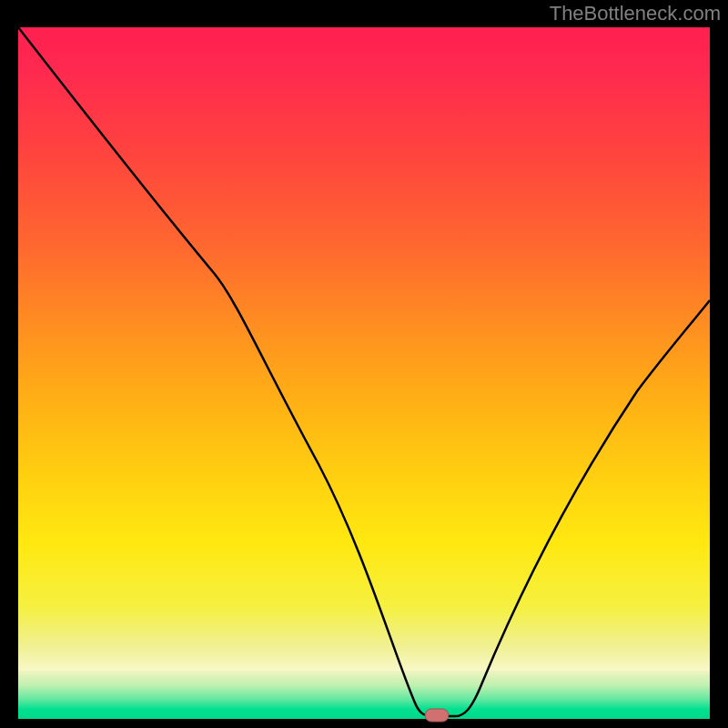  What do you see at coordinates (437, 715) in the screenshot?
I see `optimum-marker` at bounding box center [437, 715].